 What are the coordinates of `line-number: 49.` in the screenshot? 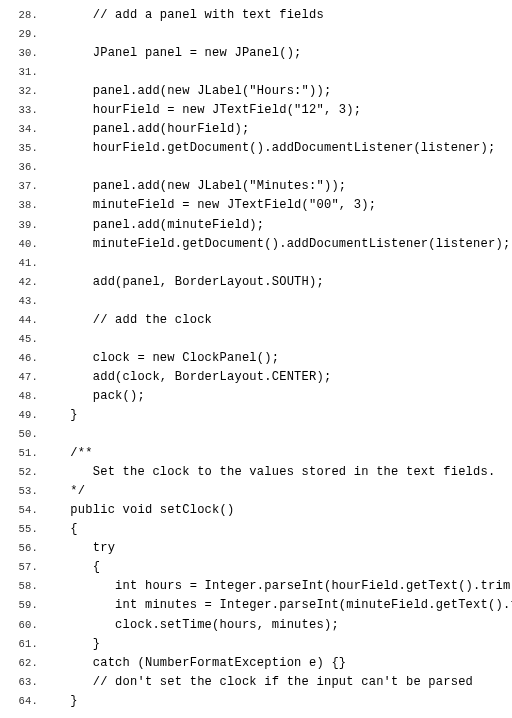 It's located at (26, 416).